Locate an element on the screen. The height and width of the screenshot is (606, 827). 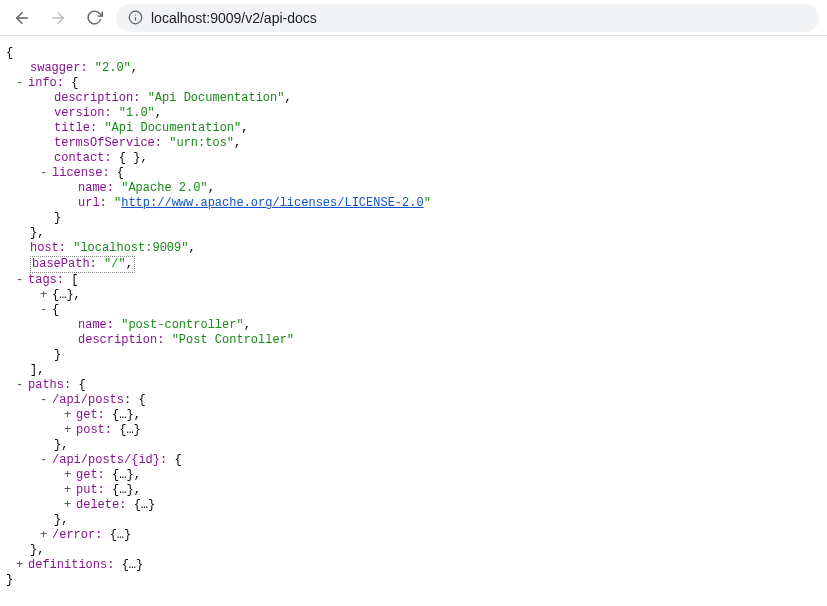
reload-icon is located at coordinates (94, 18).